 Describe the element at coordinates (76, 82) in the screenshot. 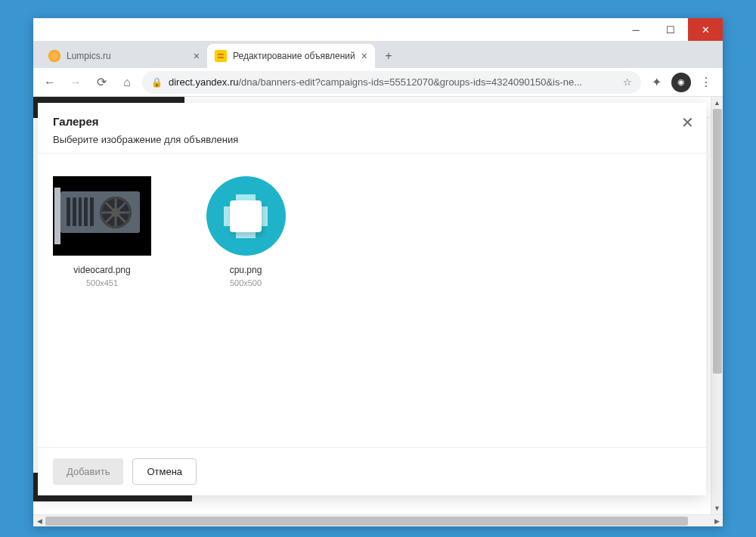

I see `forward-button: →` at that location.